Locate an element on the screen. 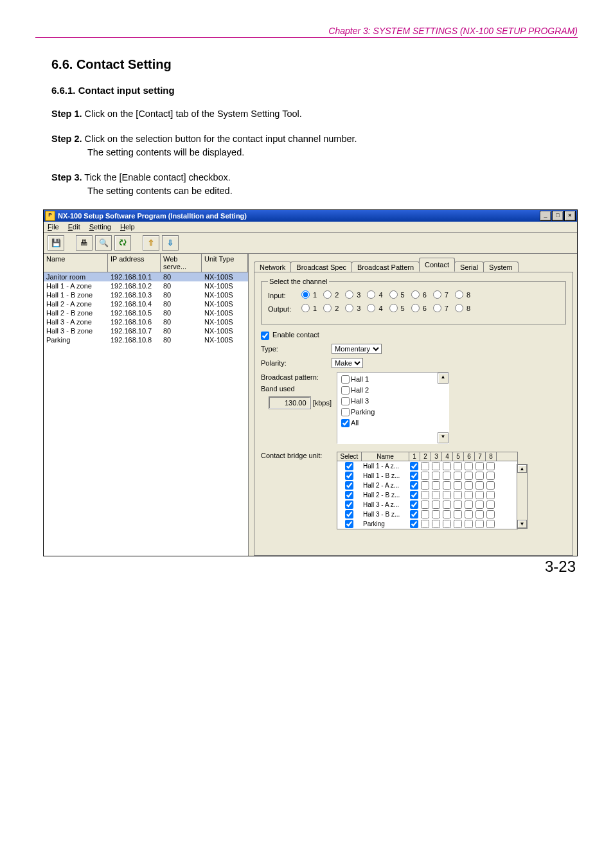 This screenshot has height=868, width=613. maximize-button: □ is located at coordinates (558, 216).